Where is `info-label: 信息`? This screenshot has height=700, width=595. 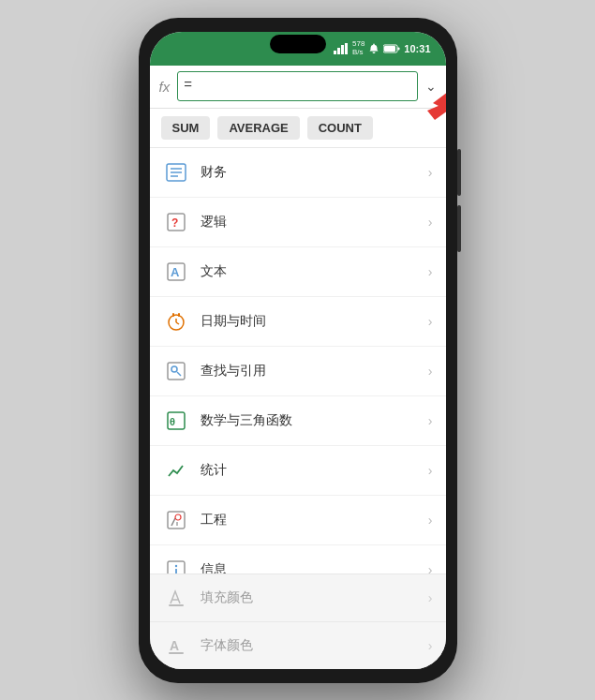 info-label: 信息 is located at coordinates (315, 568).